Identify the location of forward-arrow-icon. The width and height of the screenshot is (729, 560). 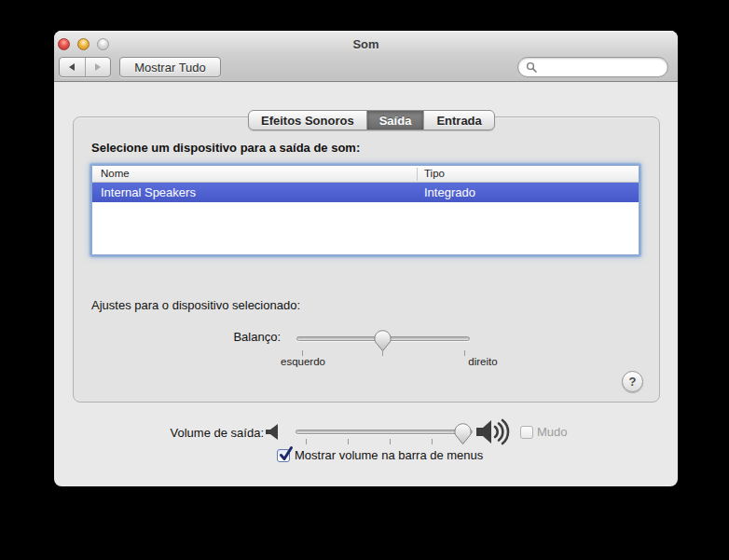
(98, 67).